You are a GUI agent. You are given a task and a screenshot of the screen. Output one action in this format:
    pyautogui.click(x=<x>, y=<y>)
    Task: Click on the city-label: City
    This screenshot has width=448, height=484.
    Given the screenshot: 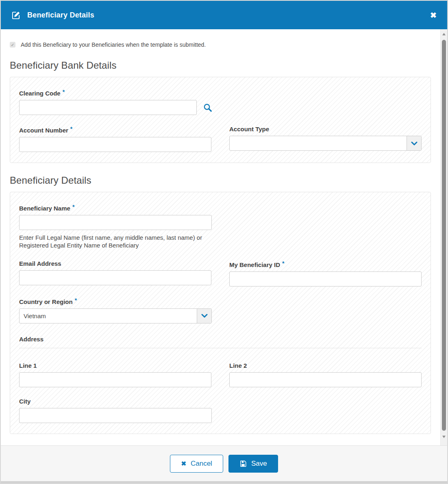 What is the action you would take?
    pyautogui.click(x=115, y=402)
    